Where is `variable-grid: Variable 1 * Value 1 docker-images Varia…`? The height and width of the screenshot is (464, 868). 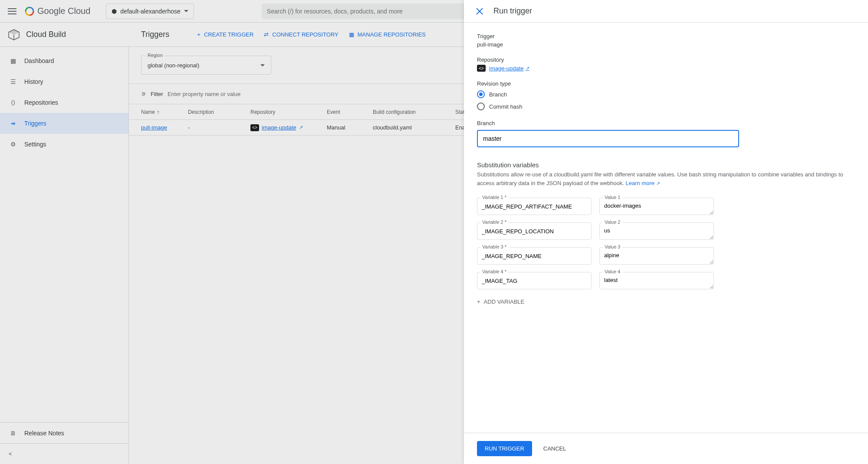
variable-grid: Variable 1 * Value 1 docker-images Varia… is located at coordinates (666, 244).